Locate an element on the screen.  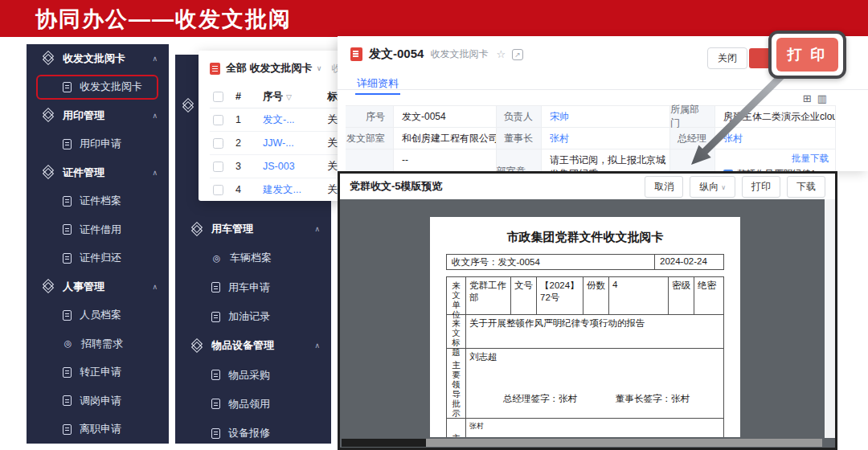
field-value-remark: -- is located at coordinates (445, 161).